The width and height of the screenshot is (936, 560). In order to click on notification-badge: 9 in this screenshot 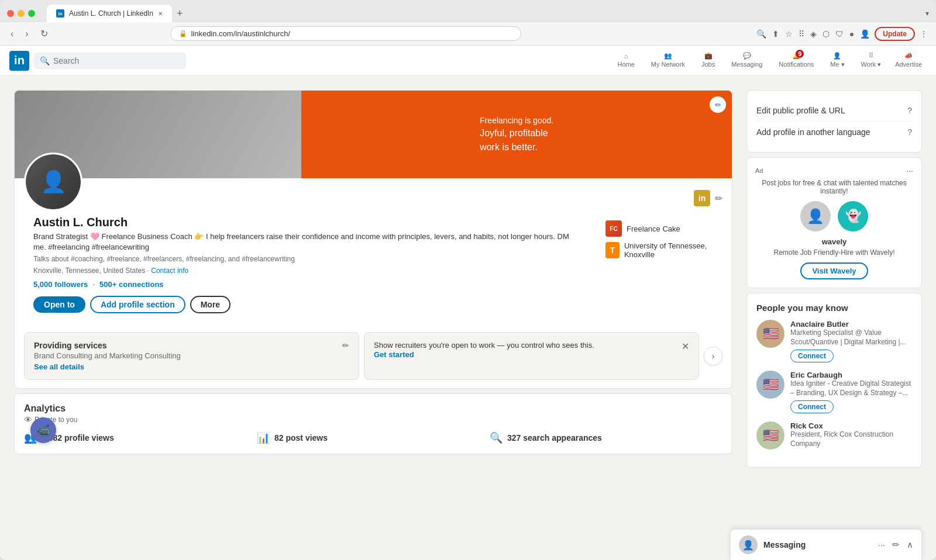, I will do `click(800, 54)`.